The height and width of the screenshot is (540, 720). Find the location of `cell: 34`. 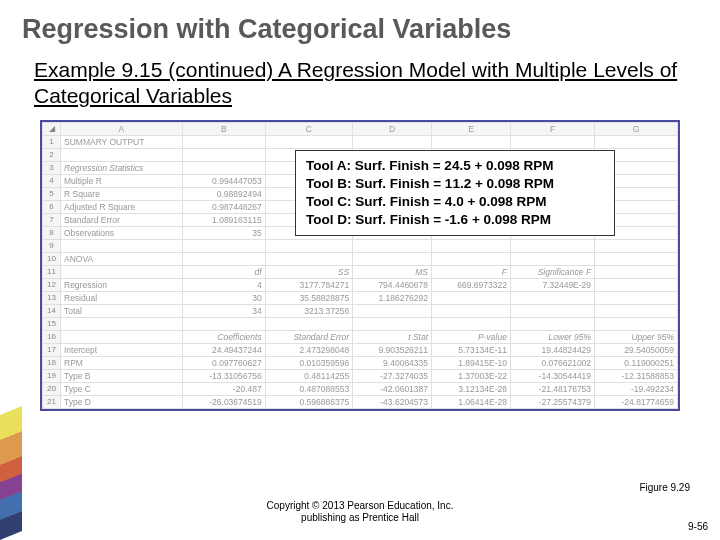

cell: 34 is located at coordinates (224, 310).